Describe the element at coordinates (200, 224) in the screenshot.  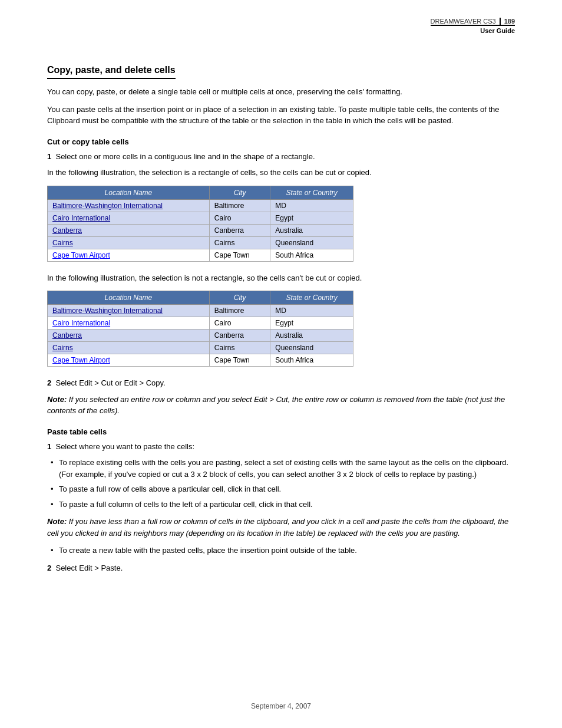
I see `table1: Location Name City State or Country Balt…` at that location.